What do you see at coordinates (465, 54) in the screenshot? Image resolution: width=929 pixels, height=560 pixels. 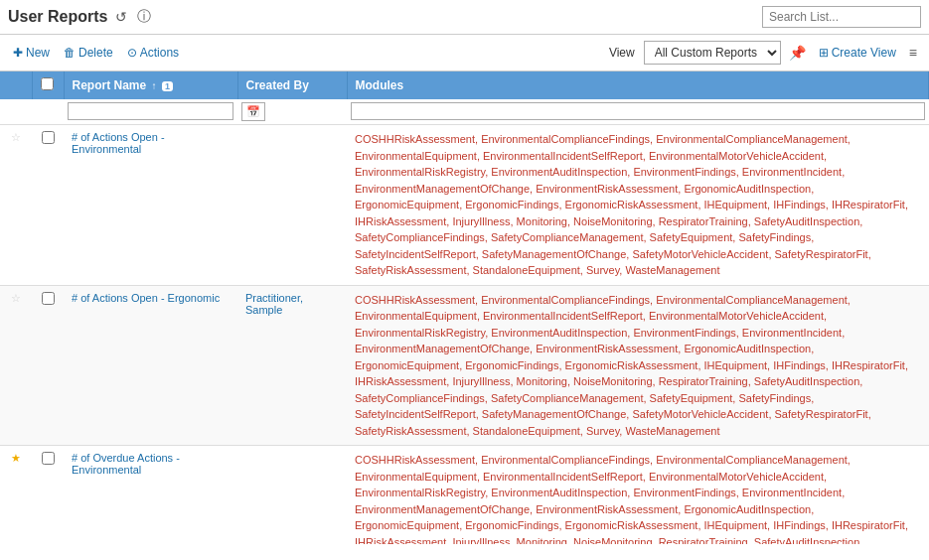 I see `toolbar: ✚ New 🗑 Delete ⊙ Actions View All Custom…` at bounding box center [465, 54].